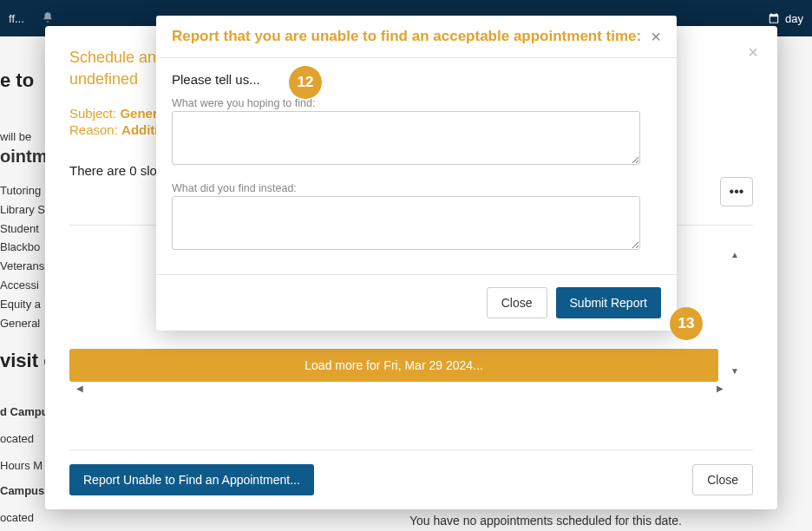  Describe the element at coordinates (305, 82) in the screenshot. I see `annotation-badge-12: 12` at that location.